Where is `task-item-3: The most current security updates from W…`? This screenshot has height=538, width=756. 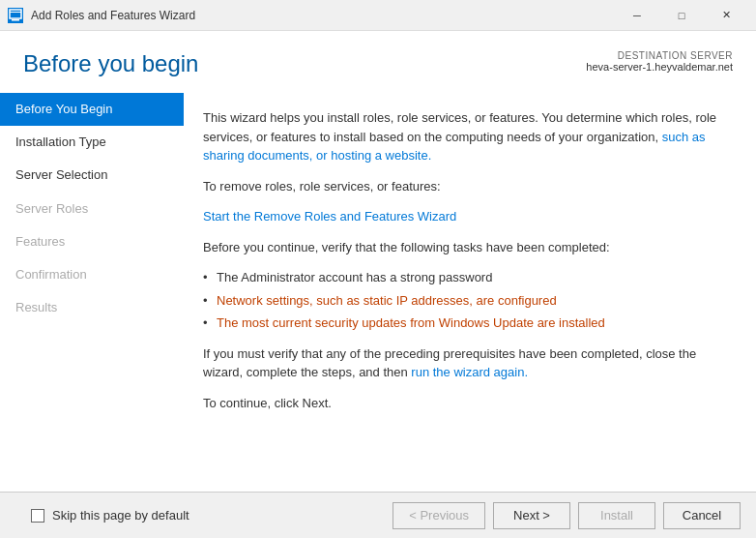
task-item-3: The most current security updates from W… is located at coordinates (468, 323).